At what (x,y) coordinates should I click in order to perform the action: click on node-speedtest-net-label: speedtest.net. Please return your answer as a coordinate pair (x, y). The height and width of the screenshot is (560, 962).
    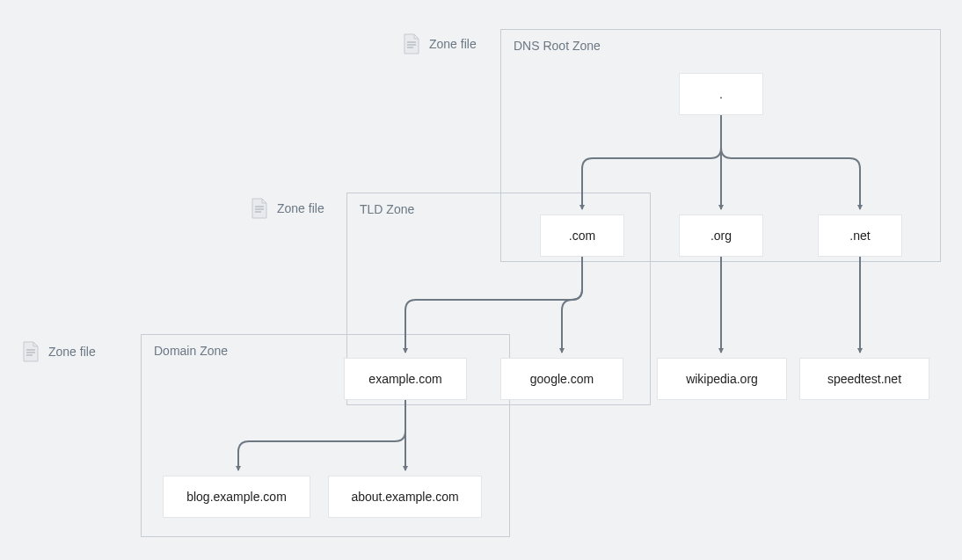
    Looking at the image, I should click on (864, 379).